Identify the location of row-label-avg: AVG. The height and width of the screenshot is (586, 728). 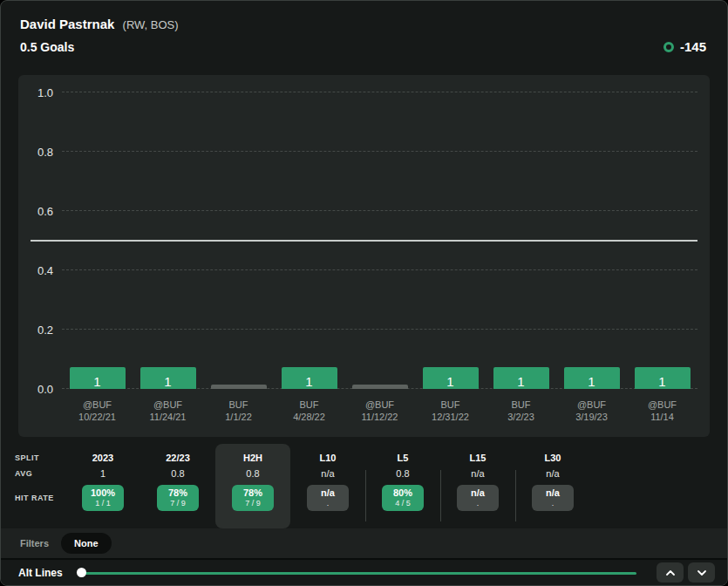
(40, 474).